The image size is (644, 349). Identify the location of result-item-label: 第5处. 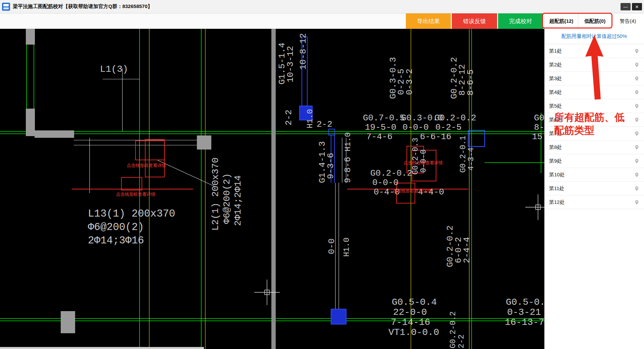
(555, 106).